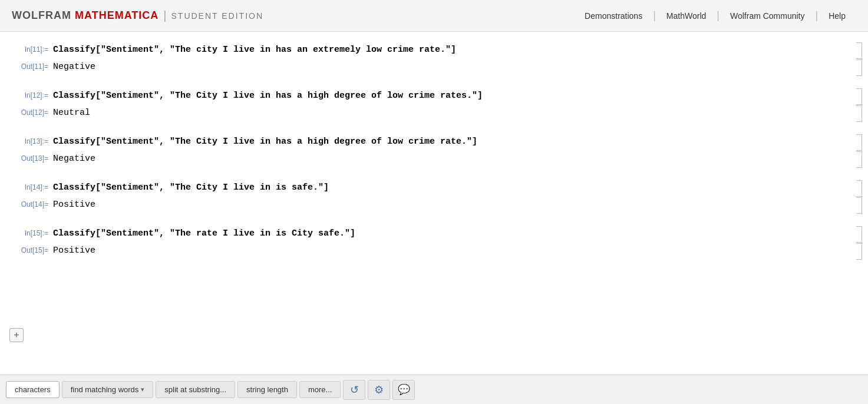 The image size is (868, 404). What do you see at coordinates (461, 251) in the screenshot?
I see `cell-content-out15: Positive` at bounding box center [461, 251].